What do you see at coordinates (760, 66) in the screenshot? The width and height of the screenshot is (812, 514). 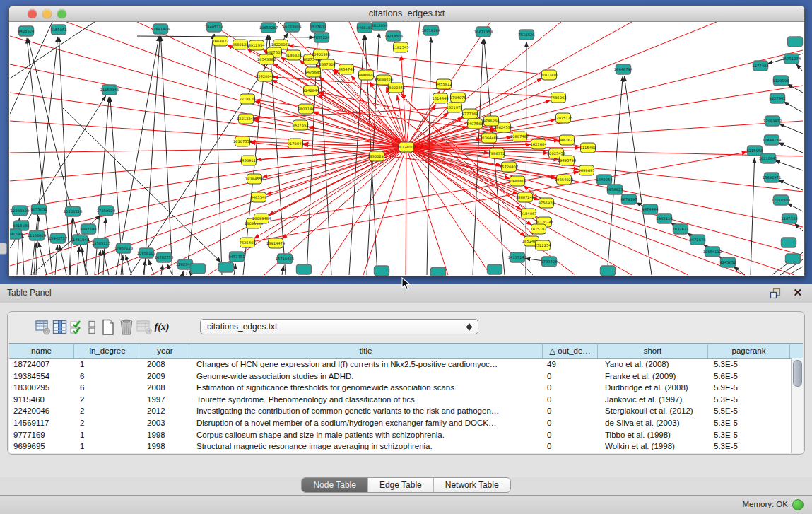 I see `graph-node: 1277403` at bounding box center [760, 66].